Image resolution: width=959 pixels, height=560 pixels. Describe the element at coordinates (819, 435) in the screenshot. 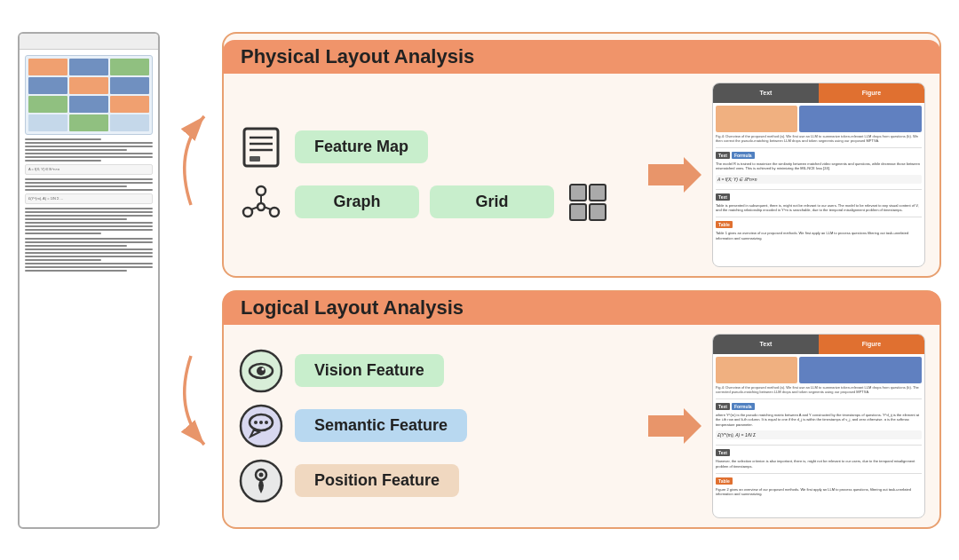

I see `logical-formula: £(Y^(m), A) = 1/N Σ` at that location.